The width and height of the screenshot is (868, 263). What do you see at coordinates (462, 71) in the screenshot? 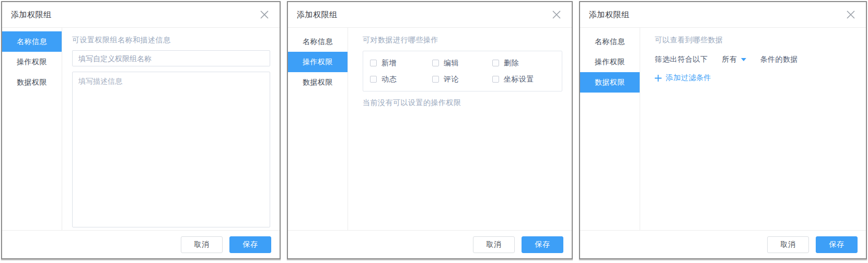
I see `operations-checkbox-group: 新增 编辑 删除 动态` at bounding box center [462, 71].